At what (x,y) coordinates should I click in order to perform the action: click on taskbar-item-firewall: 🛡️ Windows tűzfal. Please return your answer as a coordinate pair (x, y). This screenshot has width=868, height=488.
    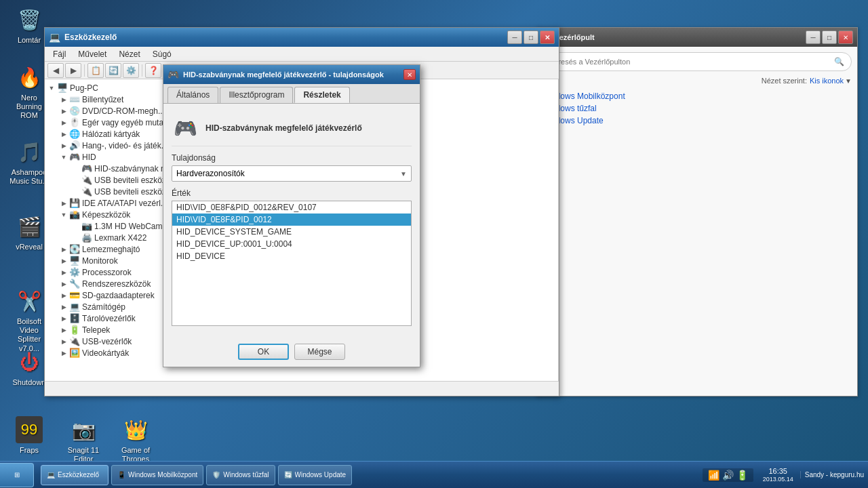
    Looking at the image, I should click on (240, 475).